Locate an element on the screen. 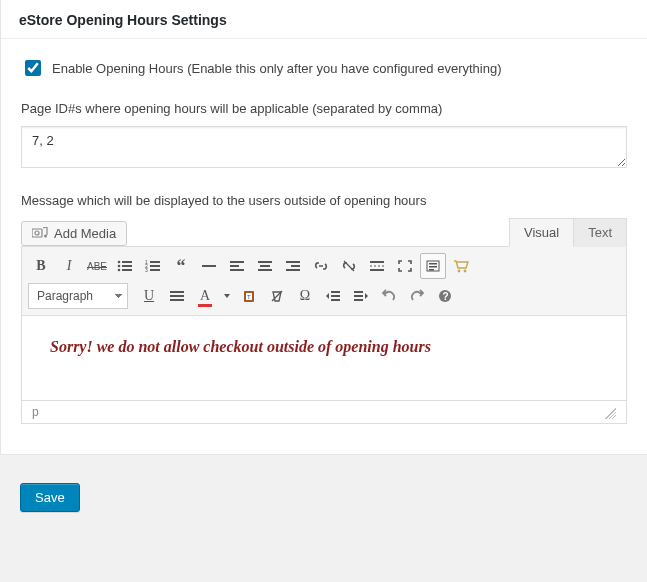  unlink-icon is located at coordinates (349, 266).